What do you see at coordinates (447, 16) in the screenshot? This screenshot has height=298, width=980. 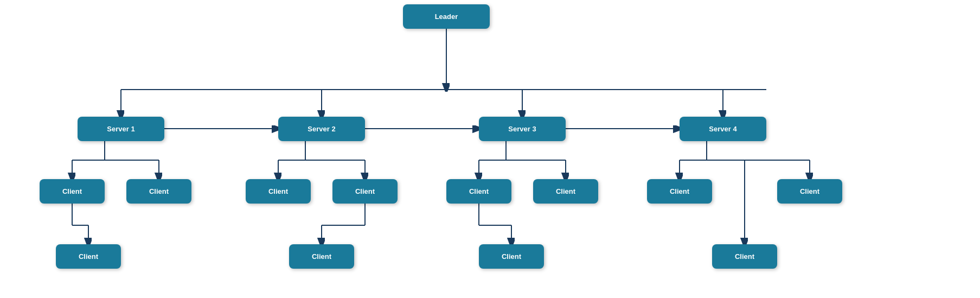 I see `leader-label: Leader` at bounding box center [447, 16].